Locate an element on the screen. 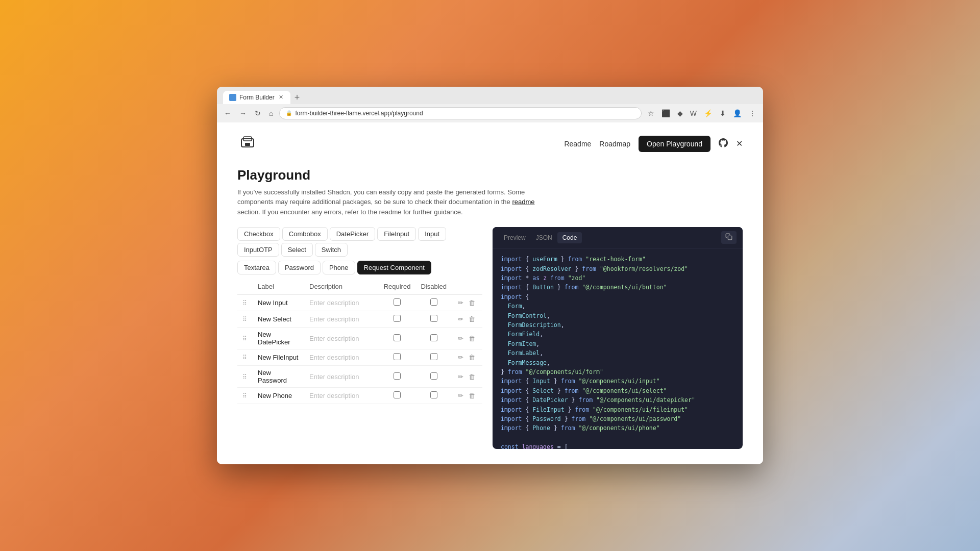 The height and width of the screenshot is (551, 980). tab-datepicker: DatePicker is located at coordinates (353, 234).